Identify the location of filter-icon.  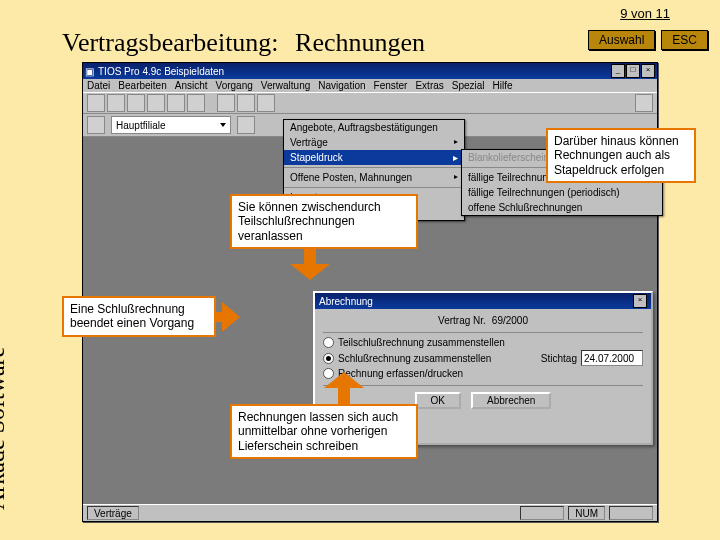
(96, 125).